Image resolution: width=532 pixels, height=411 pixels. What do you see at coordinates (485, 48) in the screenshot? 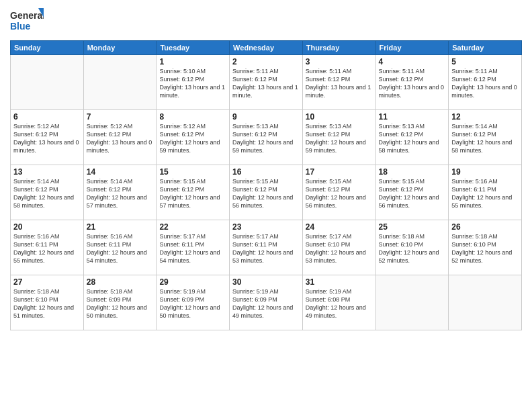
I see `calendar-header-saturday: Saturday` at bounding box center [485, 48].